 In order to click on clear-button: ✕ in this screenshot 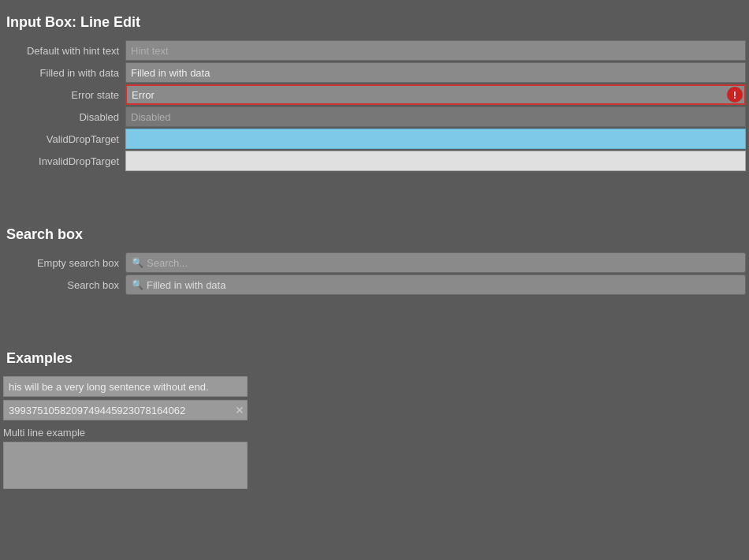, I will do `click(240, 410)`.